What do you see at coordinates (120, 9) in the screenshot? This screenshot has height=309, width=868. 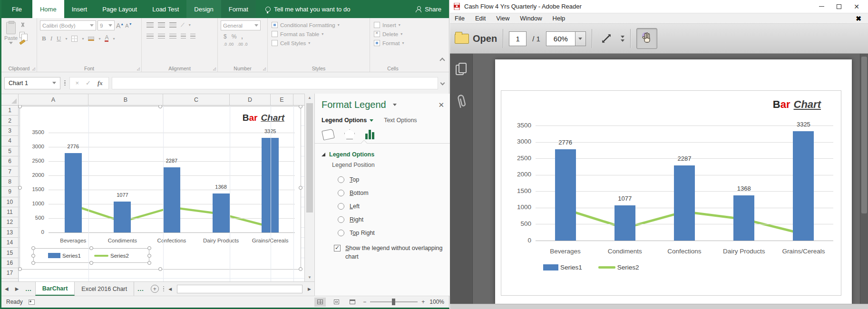 I see `tab-page-layout: Page Layout` at bounding box center [120, 9].